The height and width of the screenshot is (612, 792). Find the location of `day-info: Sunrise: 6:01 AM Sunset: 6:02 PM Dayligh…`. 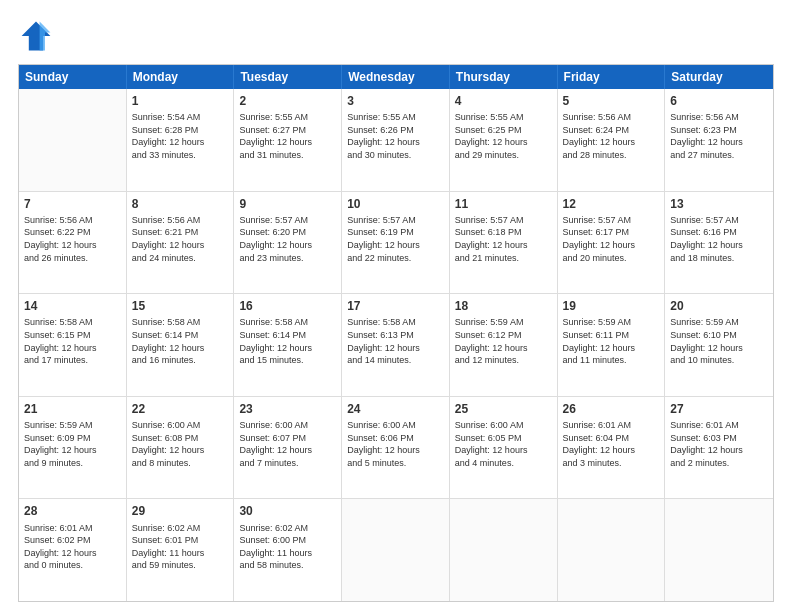

day-info: Sunrise: 6:01 AM Sunset: 6:02 PM Dayligh… is located at coordinates (72, 547).